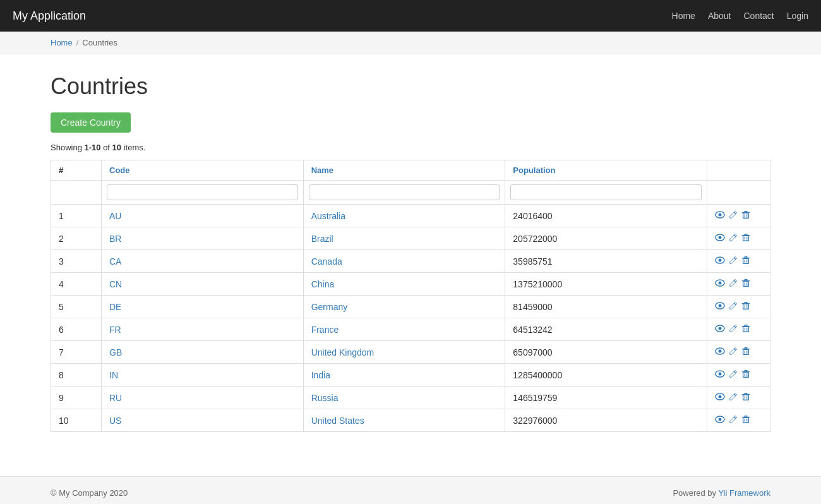 The image size is (821, 504). What do you see at coordinates (325, 330) in the screenshot?
I see `name-link: France` at bounding box center [325, 330].